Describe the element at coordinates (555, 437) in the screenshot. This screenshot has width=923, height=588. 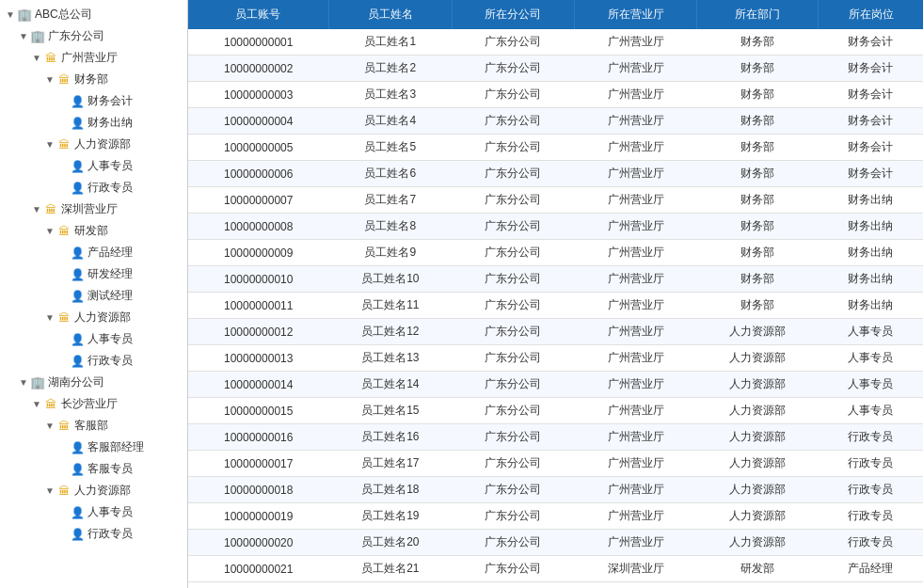
I see `table-row: 10000000016员工姓名16广东分公司广州营业厅人力资源部行政专员` at that location.